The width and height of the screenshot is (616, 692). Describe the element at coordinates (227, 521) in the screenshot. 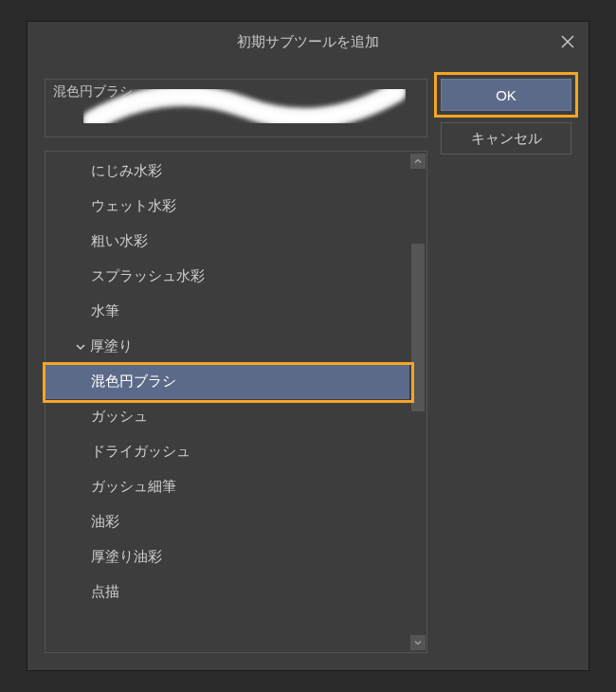

I see `list-item: 油彩` at that location.